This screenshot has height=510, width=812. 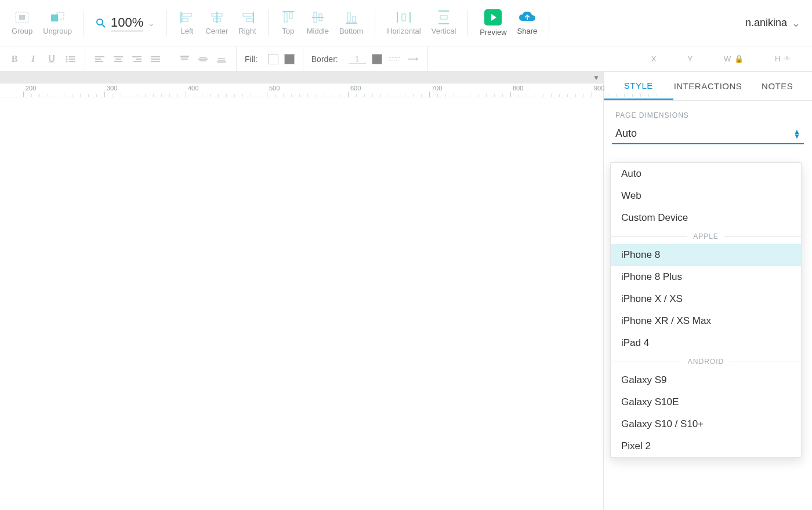 What do you see at coordinates (288, 23) in the screenshot?
I see `align-top-button: Top` at bounding box center [288, 23].